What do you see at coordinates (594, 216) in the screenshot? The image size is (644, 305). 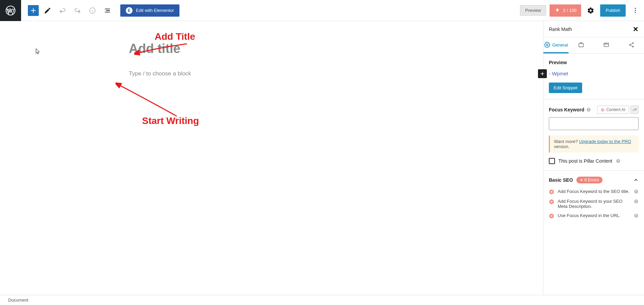 I see `seo-item: Use Focus Keyword in the URL. ?` at bounding box center [594, 216].